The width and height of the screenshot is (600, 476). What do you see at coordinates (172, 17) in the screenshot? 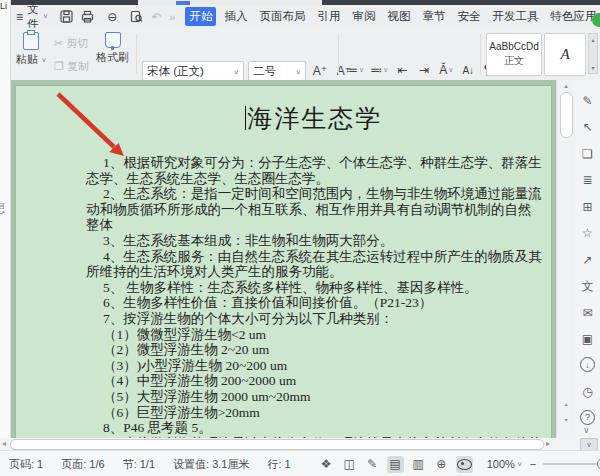
I see `more-commands-button: »` at bounding box center [172, 17].